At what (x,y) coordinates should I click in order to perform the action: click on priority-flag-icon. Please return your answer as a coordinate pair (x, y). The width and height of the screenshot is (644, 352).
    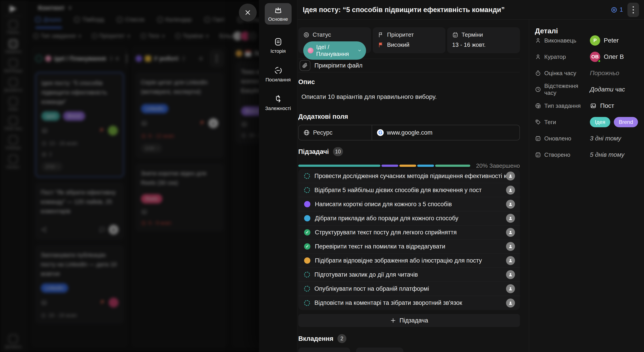
    Looking at the image, I should click on (381, 45).